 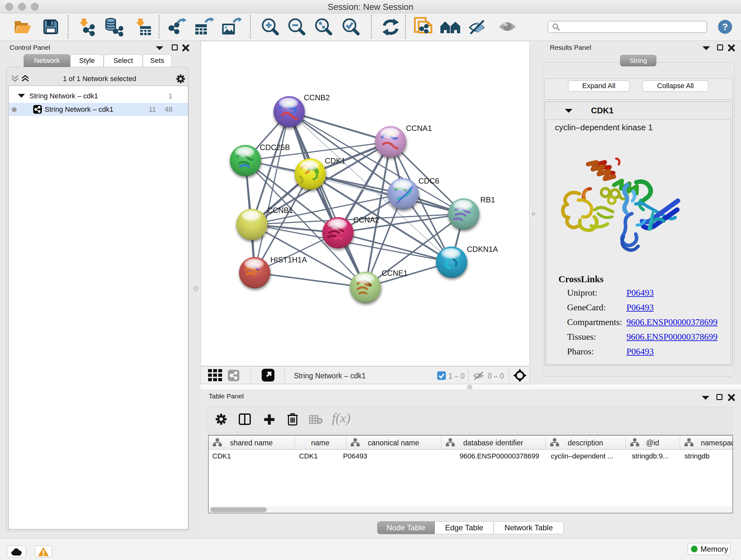 What do you see at coordinates (317, 98) in the screenshot?
I see `svg-text: CCNB2` at bounding box center [317, 98].